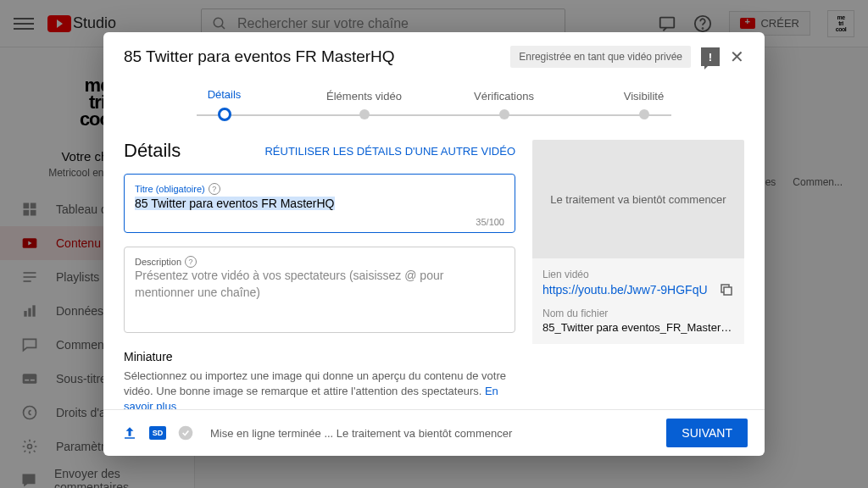  Describe the element at coordinates (707, 433) in the screenshot. I see `next-button: SUIVANT` at that location.